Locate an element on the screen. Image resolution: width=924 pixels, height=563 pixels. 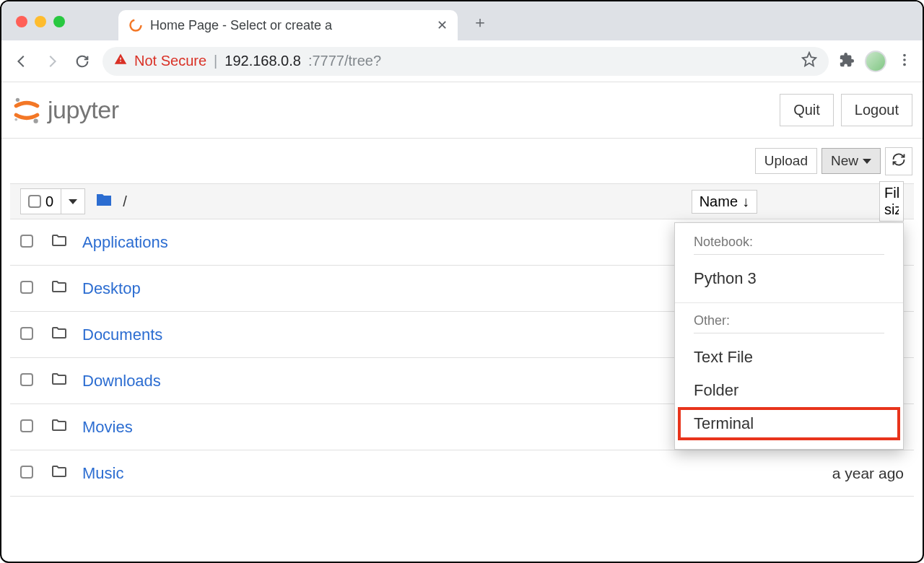
address-bar: Not Secure | 192.168.0.8:7777/tree? is located at coordinates (466, 61).